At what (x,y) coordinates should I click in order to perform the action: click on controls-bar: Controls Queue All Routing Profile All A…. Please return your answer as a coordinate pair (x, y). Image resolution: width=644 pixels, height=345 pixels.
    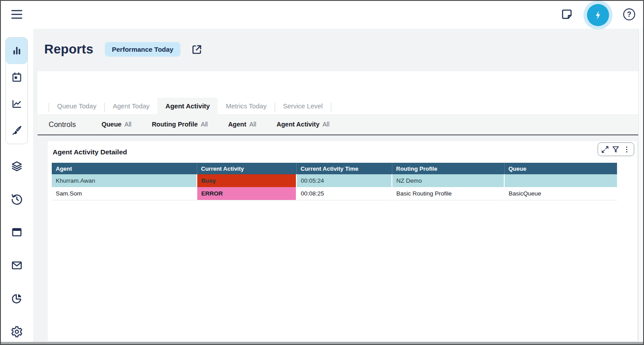
    Looking at the image, I should click on (341, 125).